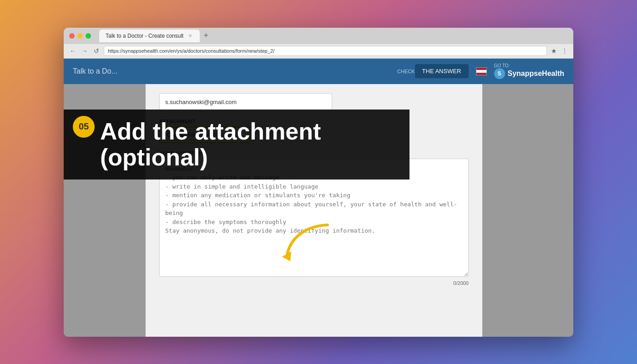  I want to click on tab-close-icon: ✕, so click(190, 36).